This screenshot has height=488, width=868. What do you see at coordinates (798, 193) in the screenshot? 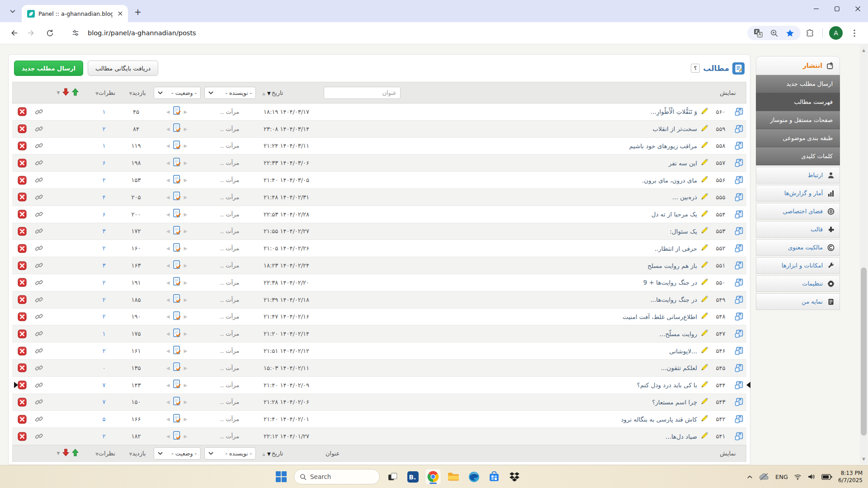
I see `sidebar-item: آمار و گزارش‌ها` at bounding box center [798, 193].